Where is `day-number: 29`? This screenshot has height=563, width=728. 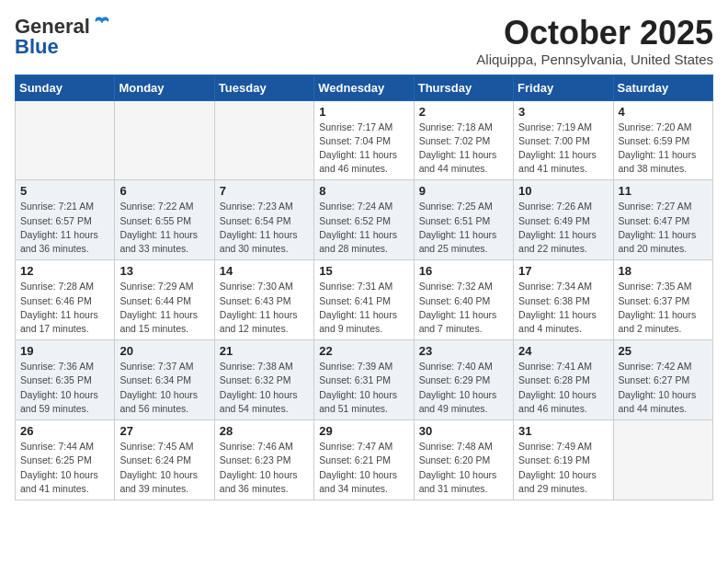
day-number: 29 is located at coordinates (364, 431).